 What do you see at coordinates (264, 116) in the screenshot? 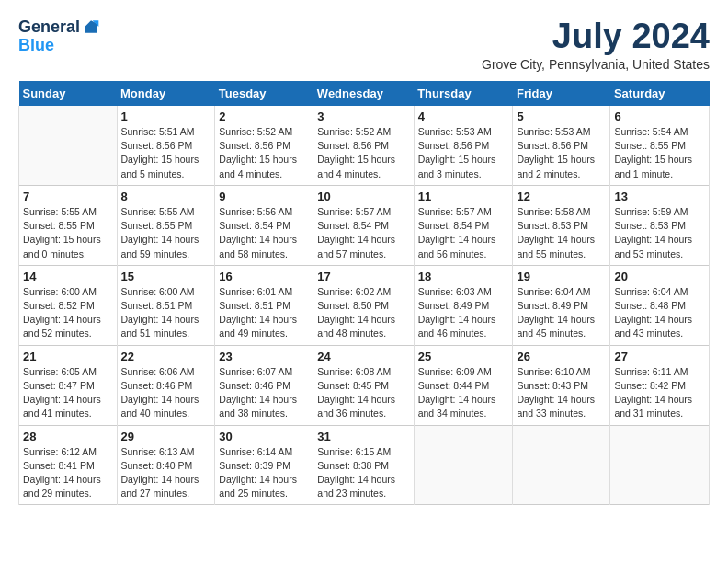
I see `day-number: 2` at bounding box center [264, 116].